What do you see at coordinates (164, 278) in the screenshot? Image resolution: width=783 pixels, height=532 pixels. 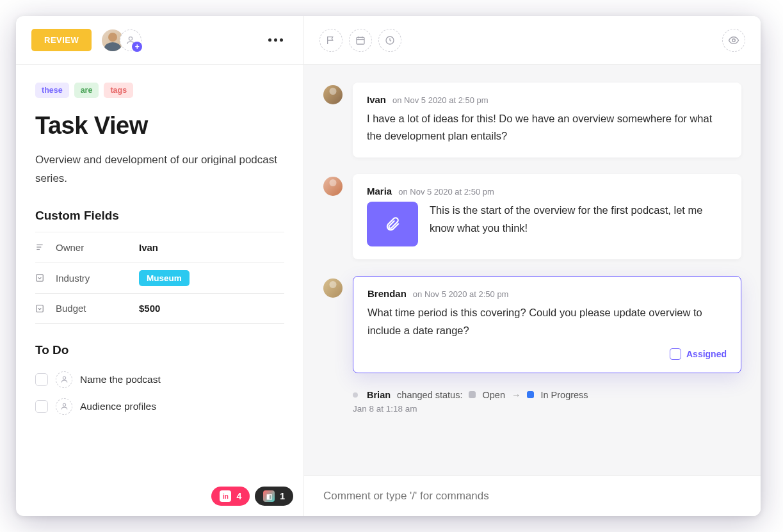 I see `field-value-chip: Museum` at bounding box center [164, 278].